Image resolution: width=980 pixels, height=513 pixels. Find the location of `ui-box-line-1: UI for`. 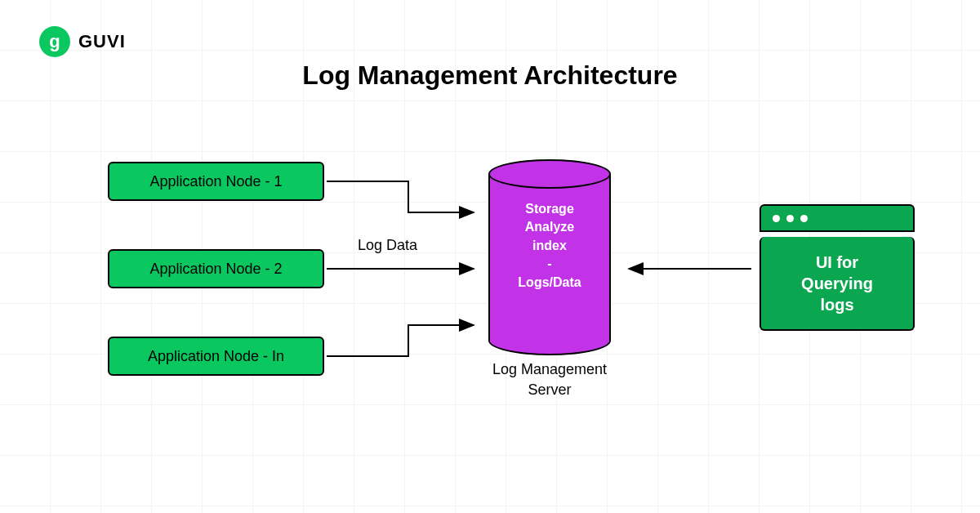

ui-box-line-1: UI for is located at coordinates (837, 262).